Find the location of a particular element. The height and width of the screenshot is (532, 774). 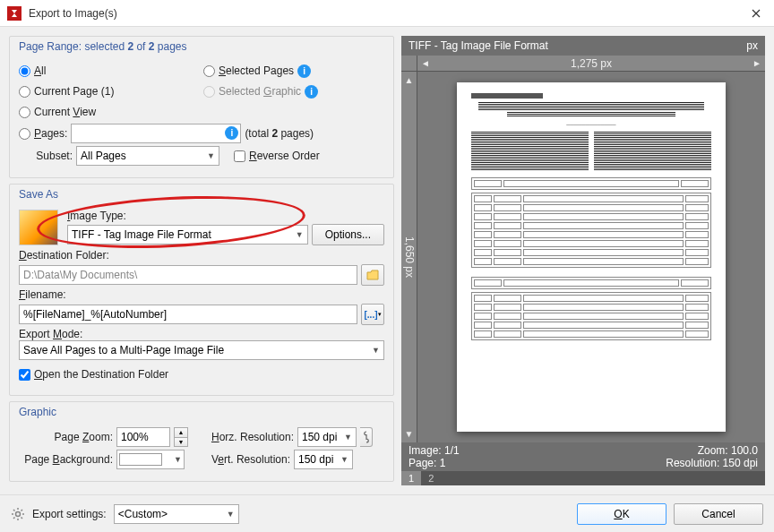

ok-button: OK is located at coordinates (622, 514).